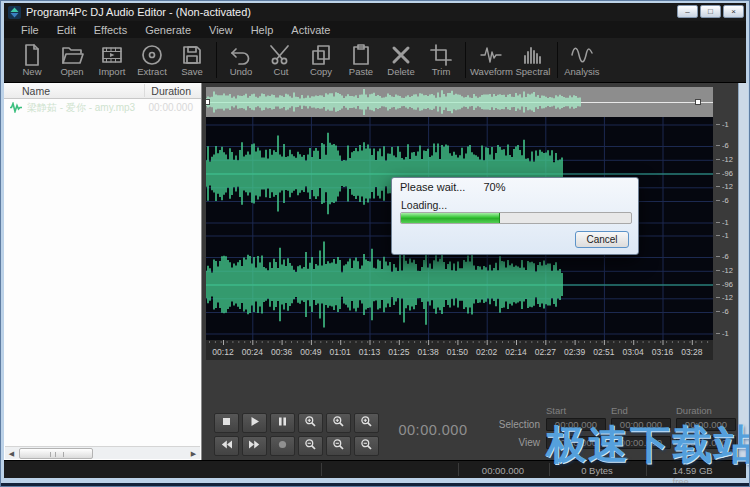 The width and height of the screenshot is (750, 487). I want to click on ruler-label: 02:51, so click(604, 352).